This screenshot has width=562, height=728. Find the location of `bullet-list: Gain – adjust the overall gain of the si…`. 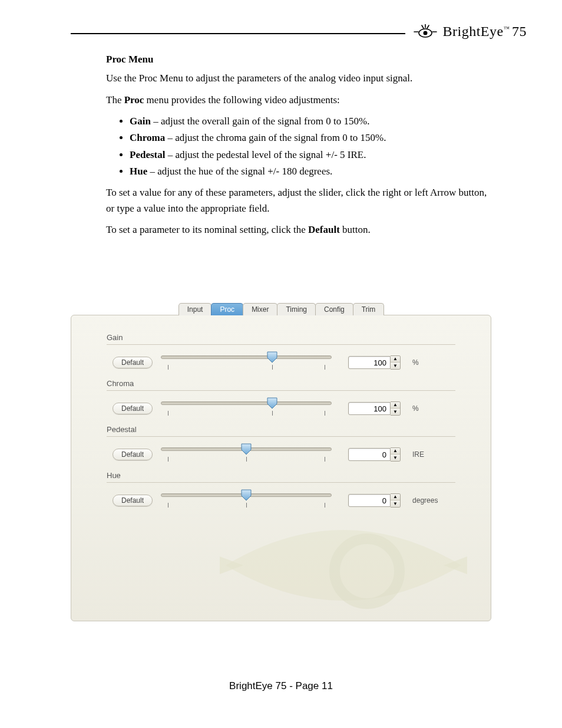

bullet-list: Gain – adjust the overall gain of the si… is located at coordinates (299, 146).